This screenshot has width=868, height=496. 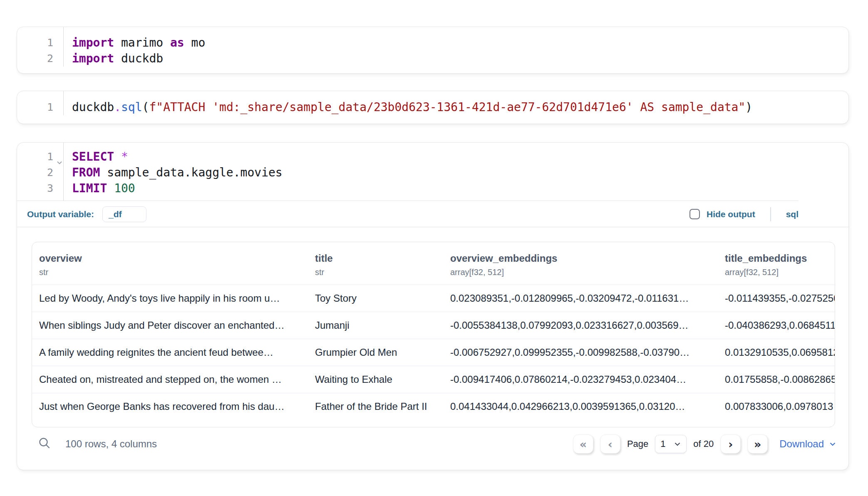 What do you see at coordinates (703, 444) in the screenshot?
I see `page-total-label: of 20` at bounding box center [703, 444].